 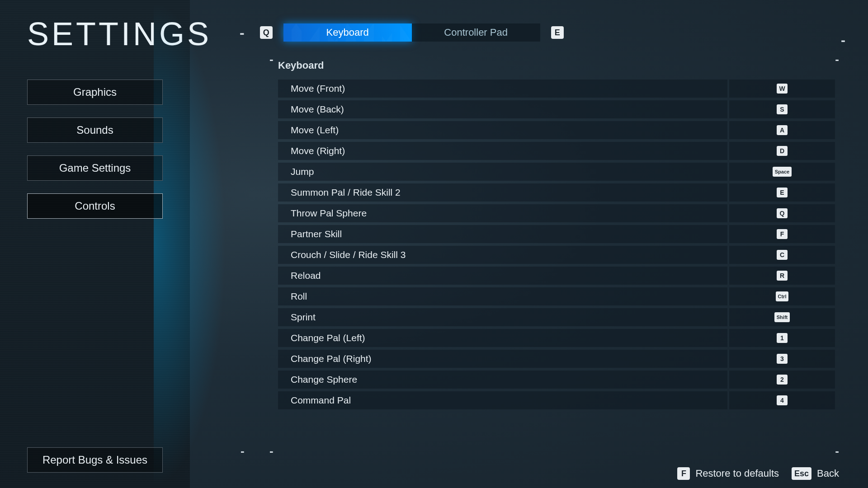 I want to click on binding-action-label: Move (Left), so click(x=503, y=130).